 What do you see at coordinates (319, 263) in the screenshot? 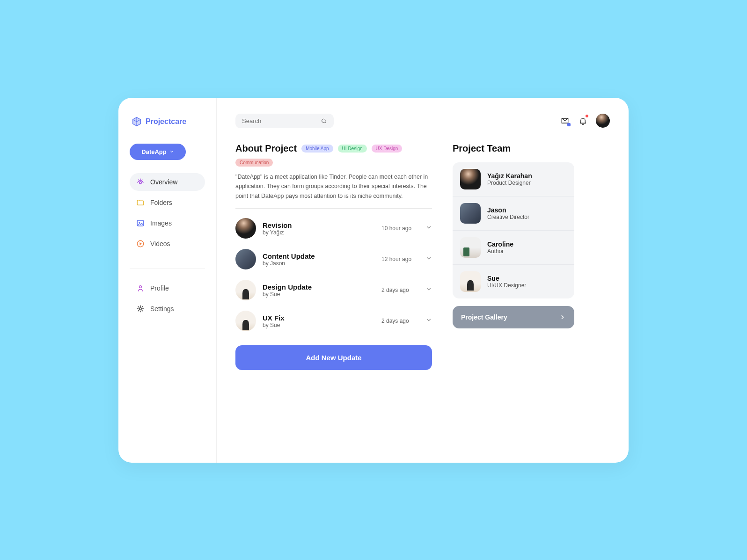
I see `update-author: by Jason` at bounding box center [319, 263].